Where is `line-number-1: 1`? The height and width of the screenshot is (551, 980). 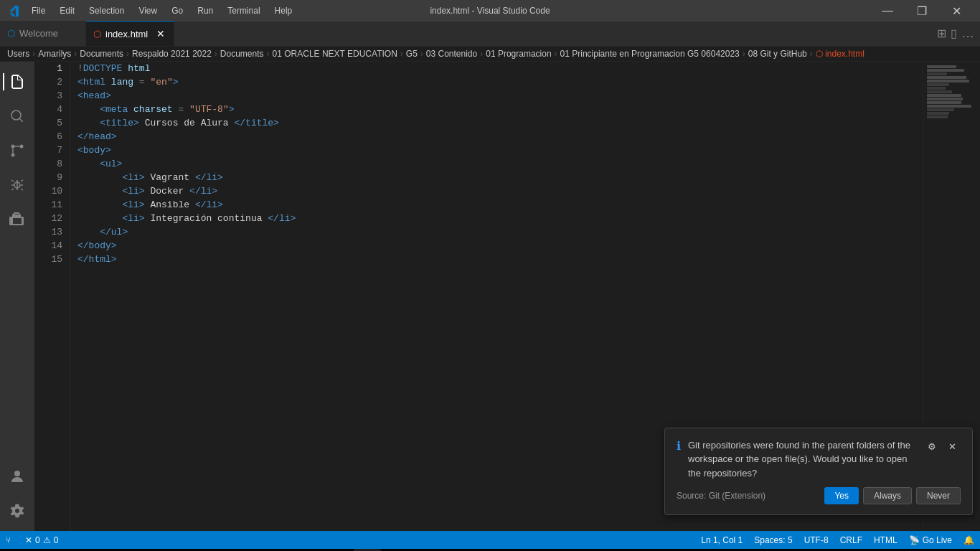
line-number-1: 1 is located at coordinates (52, 69).